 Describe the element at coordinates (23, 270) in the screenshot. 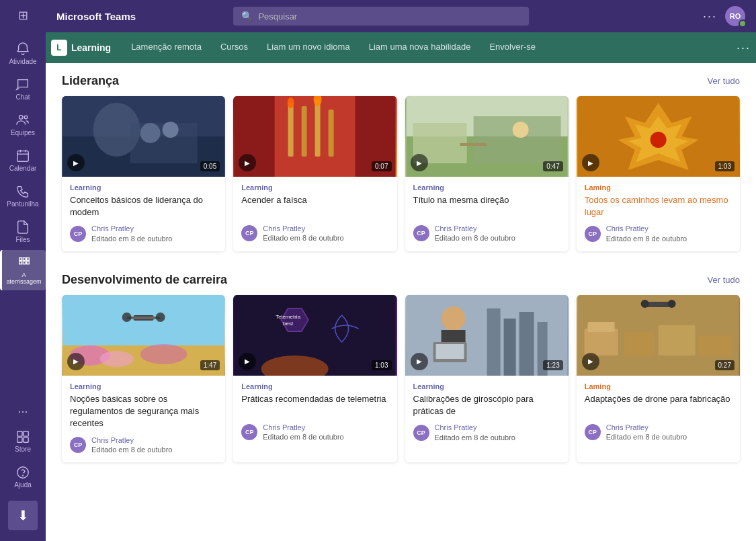

I see `sidebar: ⊞ Atividade Chat Equipes Calendar Pantun…` at that location.